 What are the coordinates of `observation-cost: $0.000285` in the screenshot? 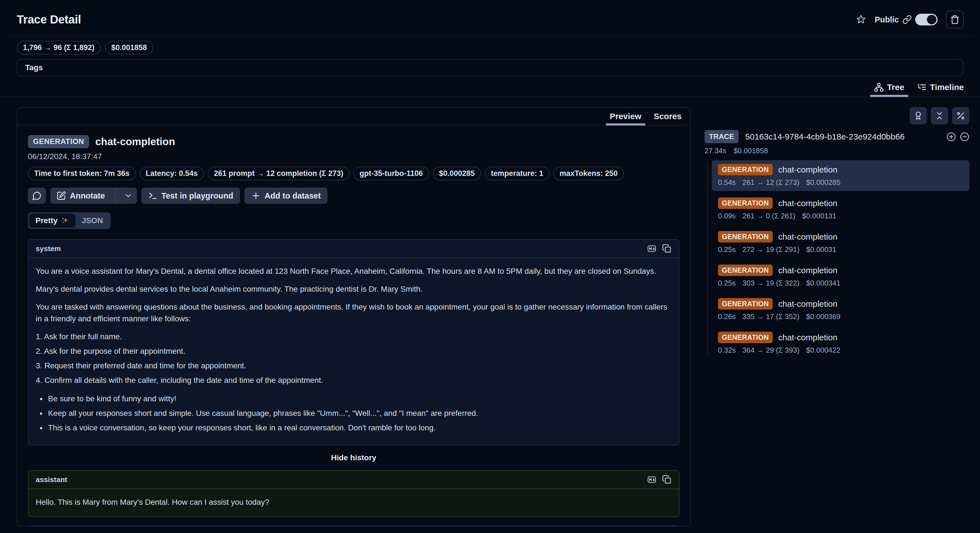 It's located at (823, 183).